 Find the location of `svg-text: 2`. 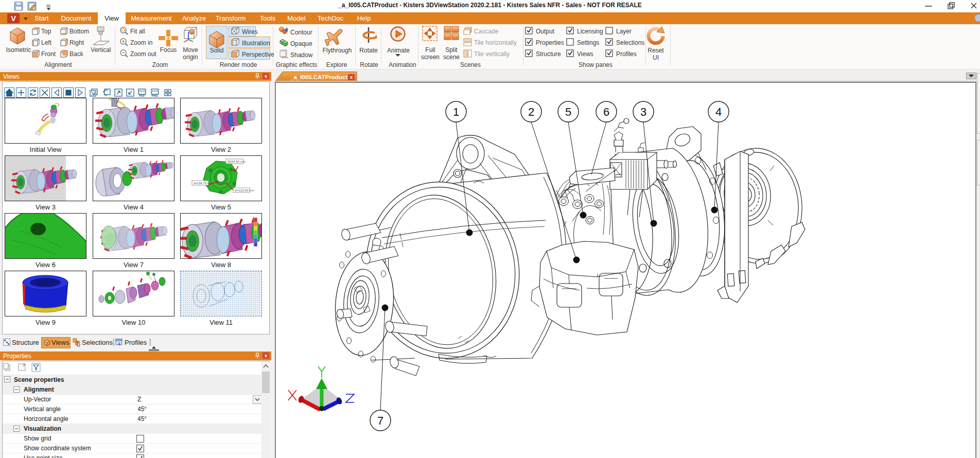

svg-text: 2 is located at coordinates (531, 112).